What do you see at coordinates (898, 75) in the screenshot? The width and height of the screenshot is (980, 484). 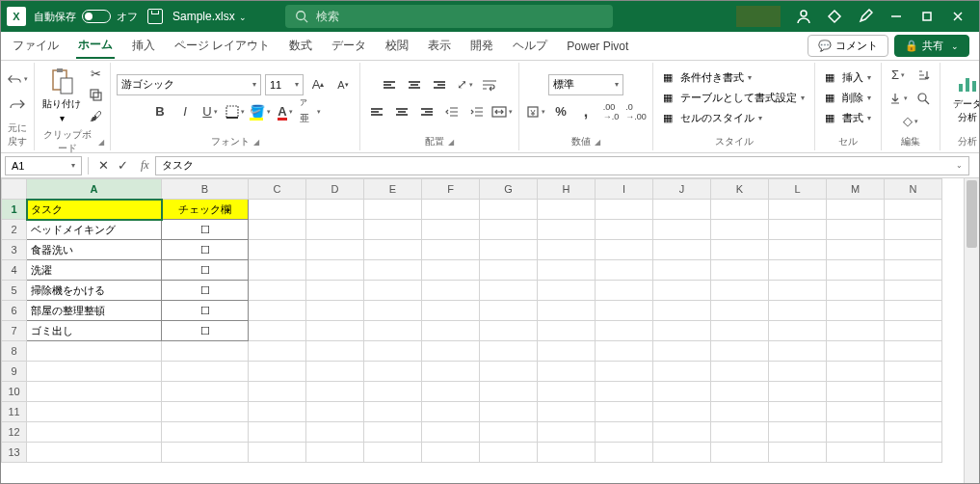 I see `autosum-button: Σ▾` at bounding box center [898, 75].